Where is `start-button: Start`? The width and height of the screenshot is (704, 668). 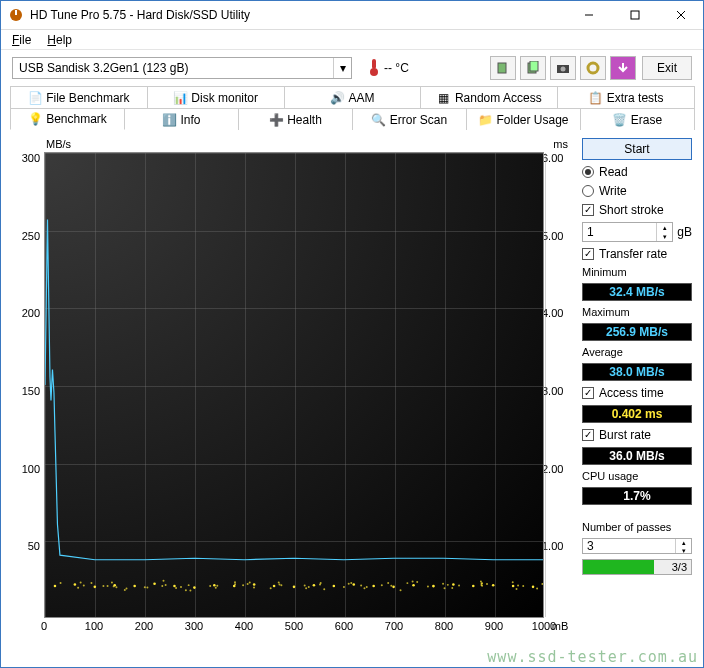
start-button: Start is located at coordinates (637, 149).